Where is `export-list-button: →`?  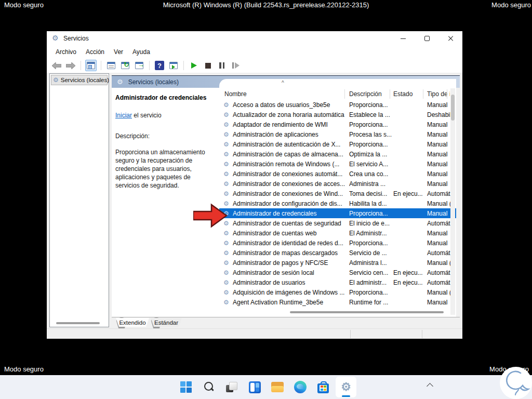 export-list-button: → is located at coordinates (139, 65).